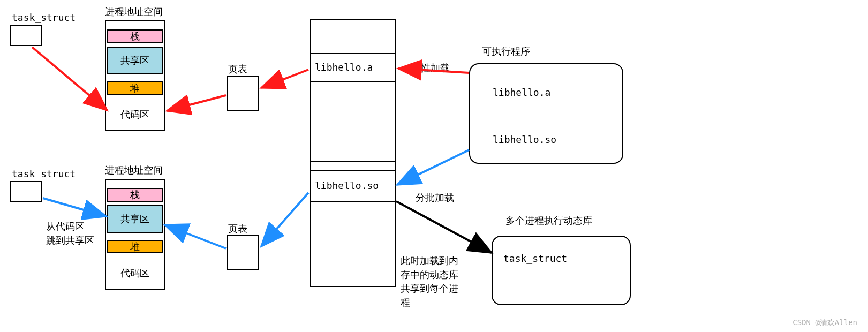 The image size is (868, 332). What do you see at coordinates (535, 258) in the screenshot?
I see `dynproc-inner: task_struct` at bounding box center [535, 258].